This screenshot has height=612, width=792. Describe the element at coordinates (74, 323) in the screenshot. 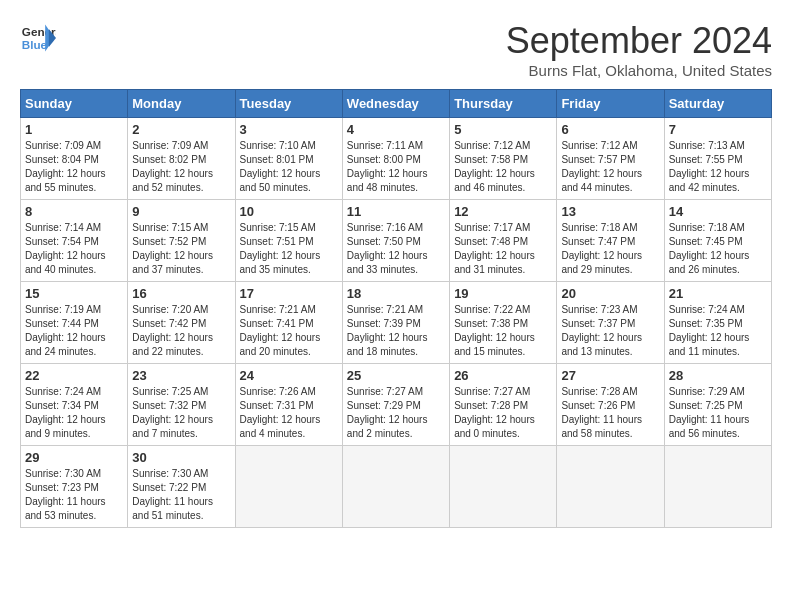

I see `calendar-day-cell: 15 Sunrise: 7:19 AMSunset: 7:44 PMDaylig…` at that location.